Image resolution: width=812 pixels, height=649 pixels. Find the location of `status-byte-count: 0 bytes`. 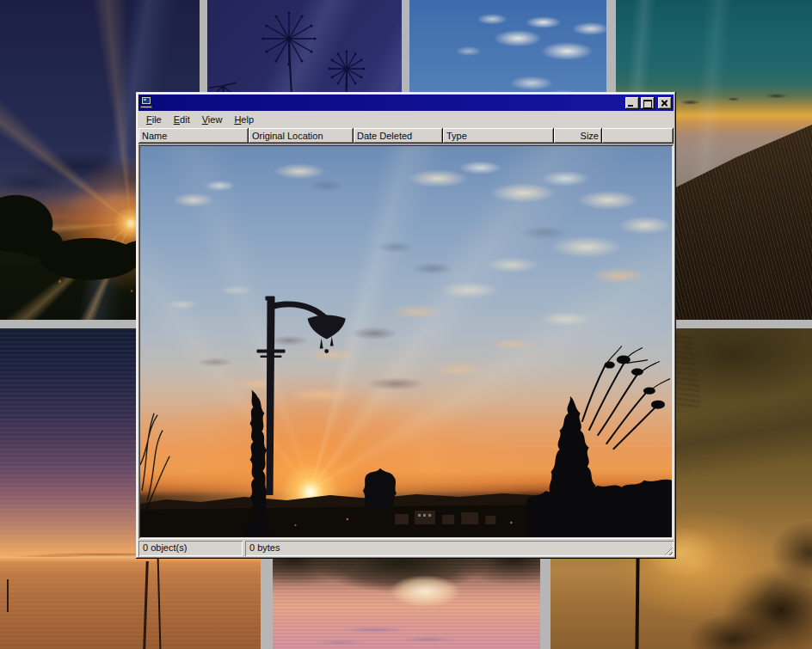

status-byte-count: 0 bytes is located at coordinates (459, 548).